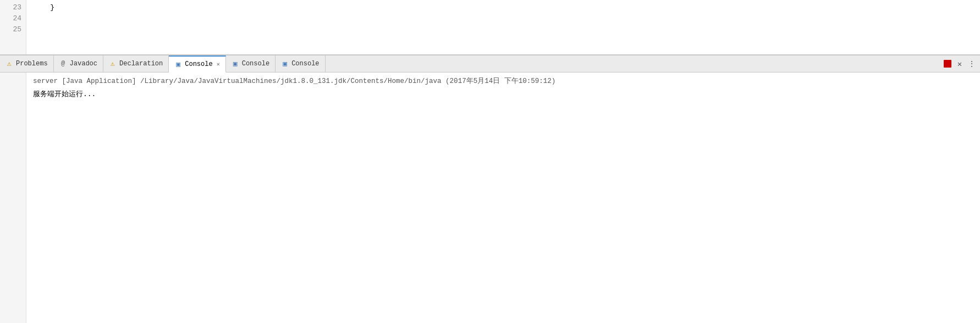 The image size is (980, 323). I want to click on tab-console-2: Console, so click(251, 64).